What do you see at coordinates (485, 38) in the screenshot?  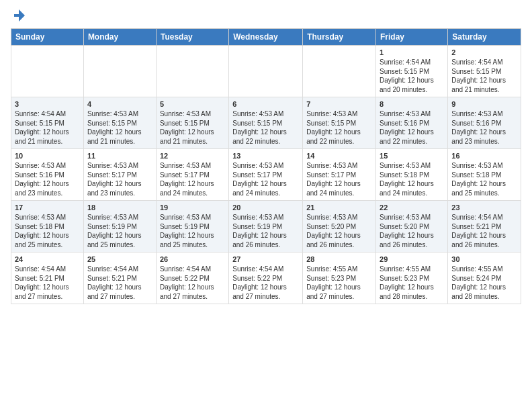 I see `col-saturday: Saturday` at bounding box center [485, 38].